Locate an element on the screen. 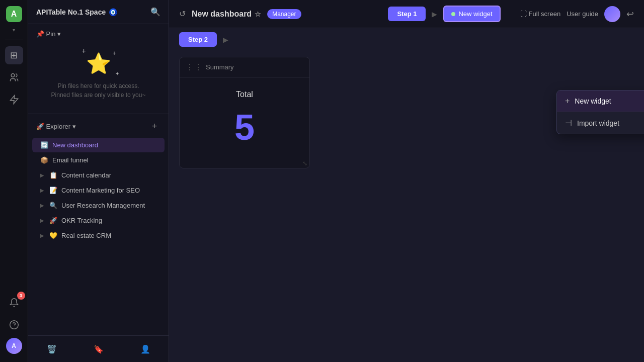  sidebar-item-user-research: ▶ 🔍 User Research Management is located at coordinates (99, 205).